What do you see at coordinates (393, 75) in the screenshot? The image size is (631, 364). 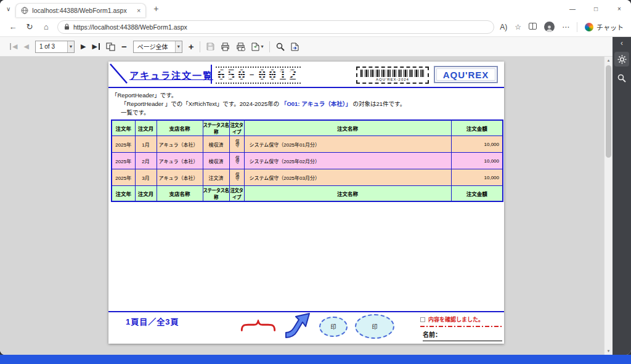 I see `barcode: AQU'REX-2024` at bounding box center [393, 75].